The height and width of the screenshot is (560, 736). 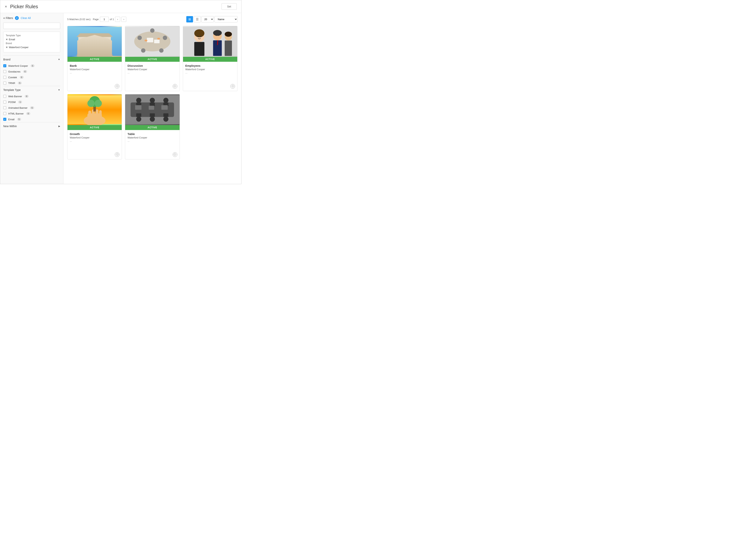 I want to click on type-email-label: Email, so click(x=11, y=119).